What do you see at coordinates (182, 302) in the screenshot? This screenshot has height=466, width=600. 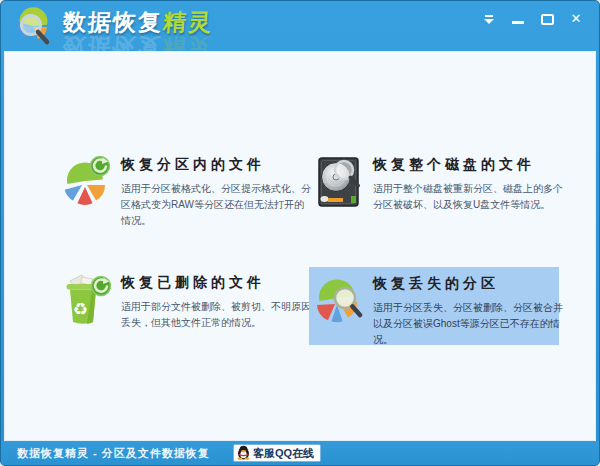 I see `option-recover-deleted-files: ♻ 恢复已删除的文件 适用于部分文件被删除、被剪切、不明原因丢失，但其他文件正常…` at bounding box center [182, 302].